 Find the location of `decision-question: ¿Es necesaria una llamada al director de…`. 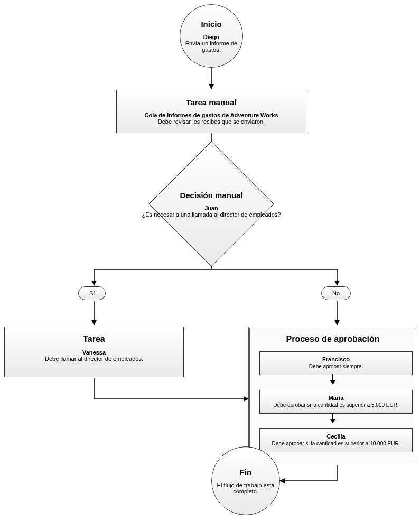

decision-question: ¿Es necesaria una llamada al director de… is located at coordinates (211, 215).